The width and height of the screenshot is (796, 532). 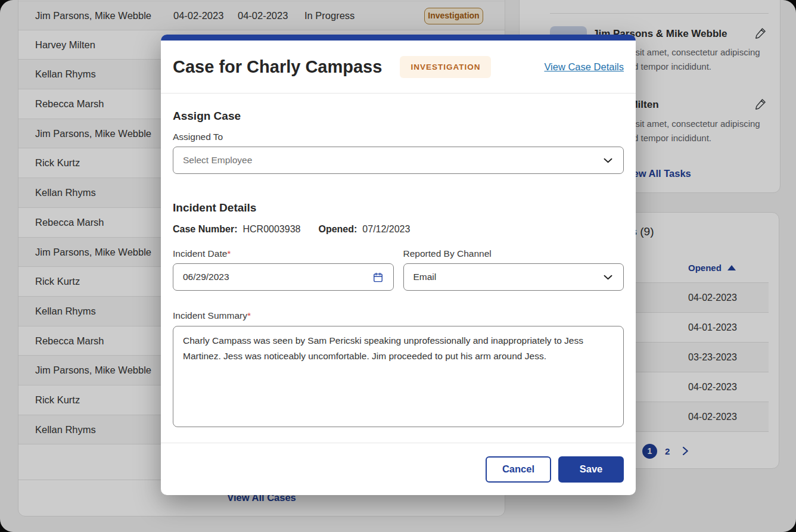 What do you see at coordinates (398, 229) in the screenshot?
I see `case-meta-row: Case Number: HCR0003938 Opened: 07/12/20…` at bounding box center [398, 229].